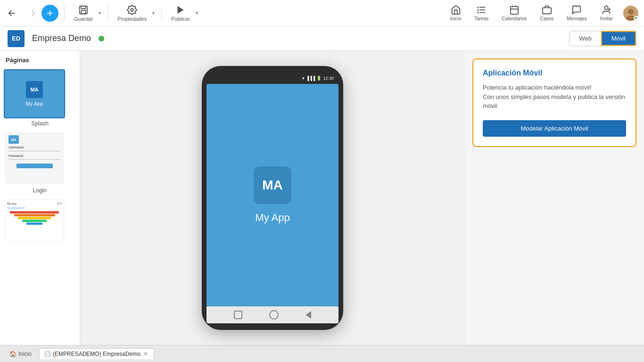  What do you see at coordinates (34, 221) in the screenshot?
I see `dash-thumb-content: My App ↺ ≡ Dashboards ▾` at bounding box center [34, 221].